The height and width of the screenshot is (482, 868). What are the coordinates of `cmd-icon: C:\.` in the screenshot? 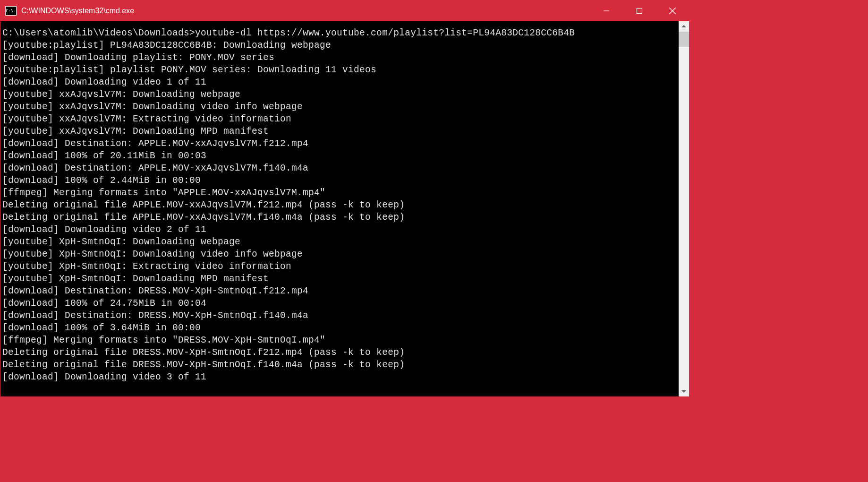 It's located at (11, 11).